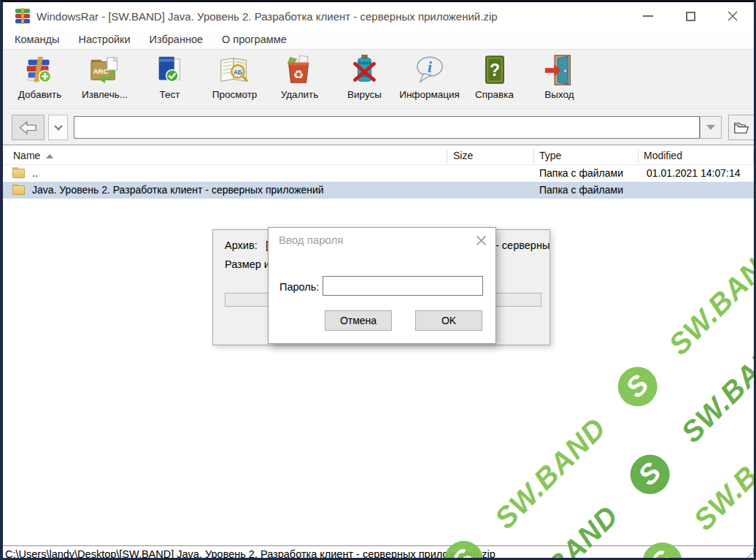 The height and width of the screenshot is (560, 756). What do you see at coordinates (34, 156) in the screenshot?
I see `column-header-name: Name` at bounding box center [34, 156].